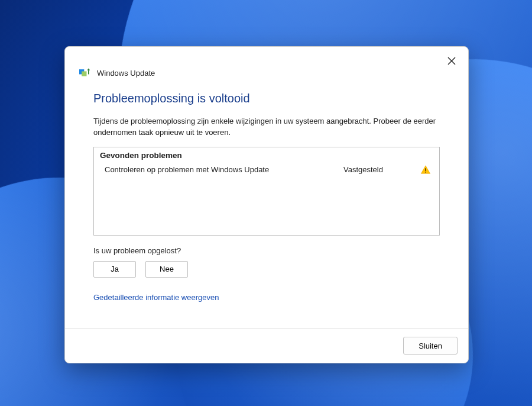  I want to click on warning-icon, so click(426, 170).